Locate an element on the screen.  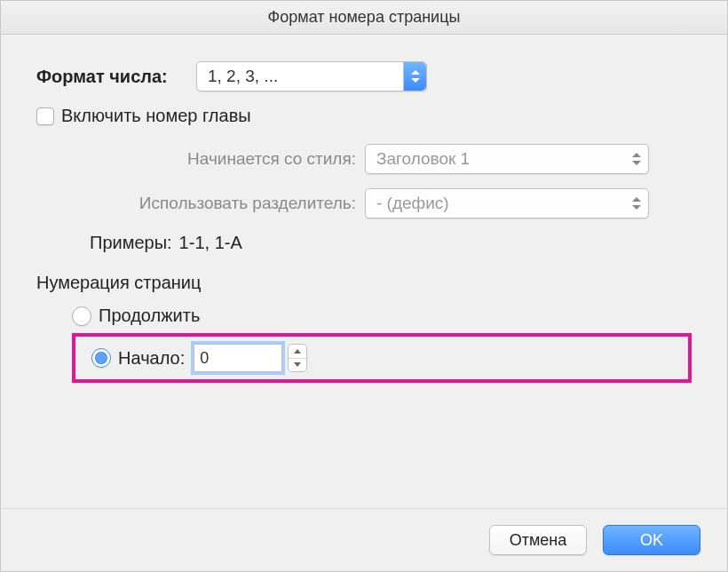
start-at-highlight: Начало: is located at coordinates (382, 358).